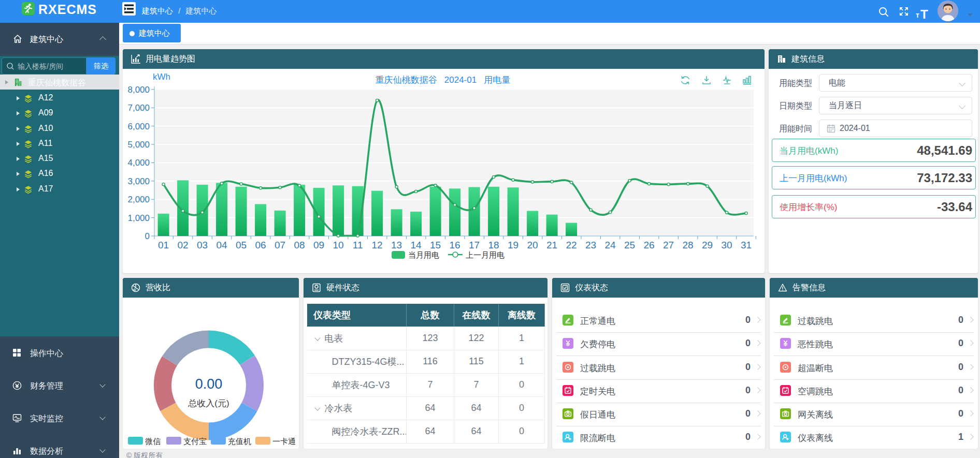 The image size is (980, 458). What do you see at coordinates (183, 245) in the screenshot?
I see `svg-text: 02` at bounding box center [183, 245].